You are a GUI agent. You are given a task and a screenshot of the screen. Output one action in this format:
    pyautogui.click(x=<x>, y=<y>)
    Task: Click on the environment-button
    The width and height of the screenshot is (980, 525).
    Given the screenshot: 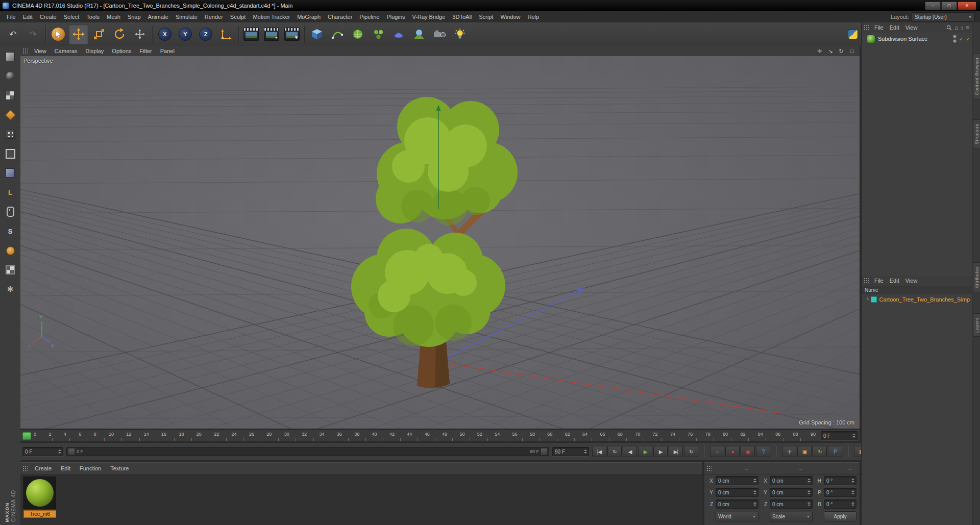 What is the action you would take?
    pyautogui.click(x=419, y=34)
    